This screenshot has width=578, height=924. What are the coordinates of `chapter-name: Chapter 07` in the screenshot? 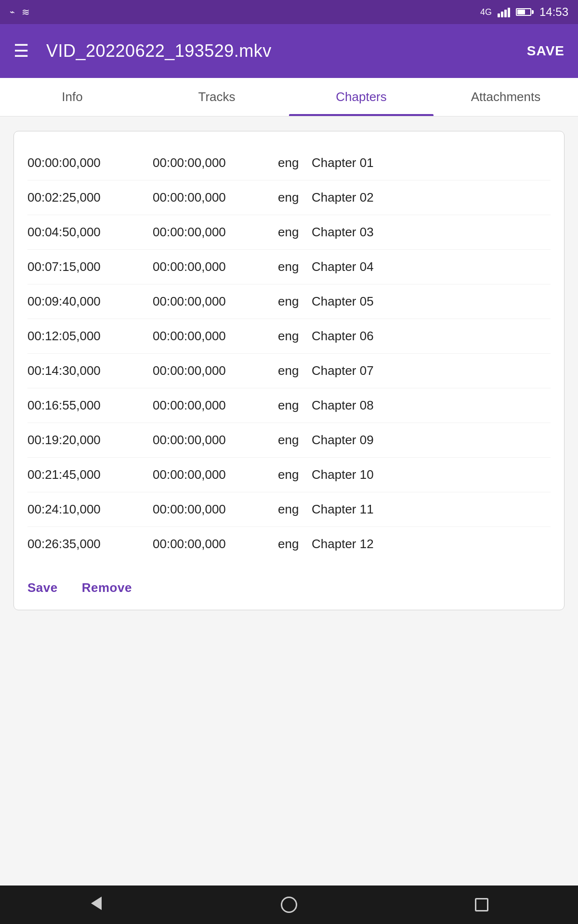 It's located at (343, 371).